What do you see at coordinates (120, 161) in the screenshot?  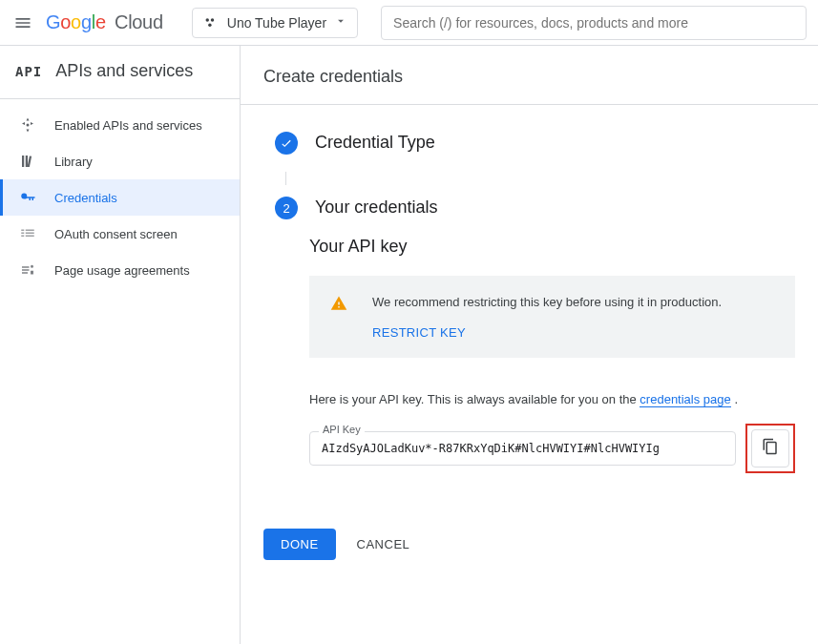 I see `sidebar-item-library: Library` at bounding box center [120, 161].